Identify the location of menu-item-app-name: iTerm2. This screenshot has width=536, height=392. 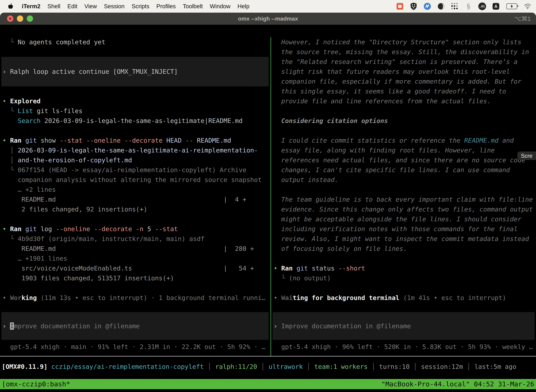
(31, 6).